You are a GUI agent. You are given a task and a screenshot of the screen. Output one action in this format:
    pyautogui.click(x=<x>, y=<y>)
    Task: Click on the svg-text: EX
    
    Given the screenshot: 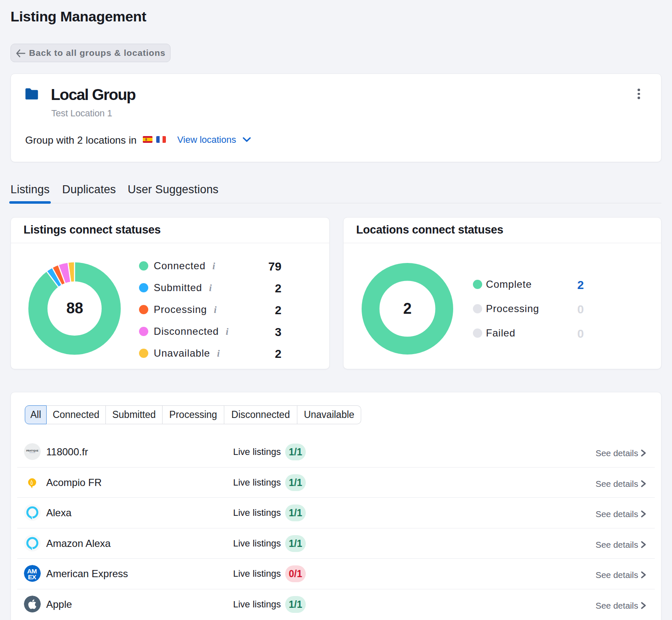 What is the action you would take?
    pyautogui.click(x=33, y=577)
    